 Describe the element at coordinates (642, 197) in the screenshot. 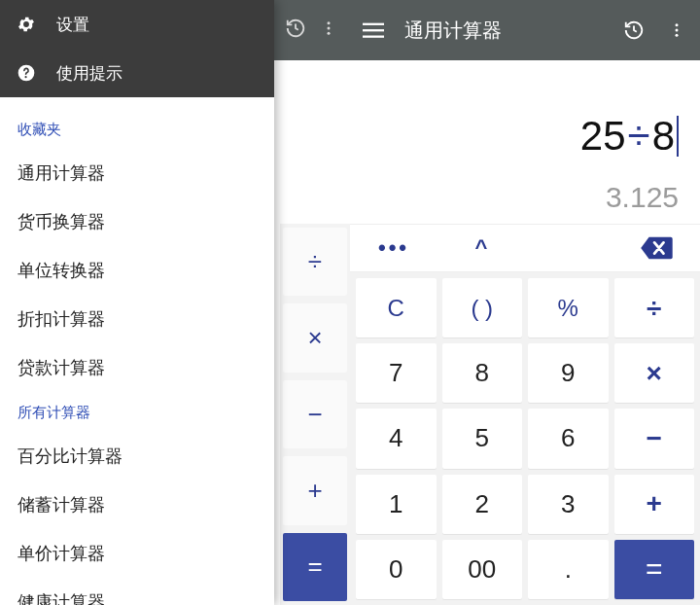

I see `result: 3.125` at that location.